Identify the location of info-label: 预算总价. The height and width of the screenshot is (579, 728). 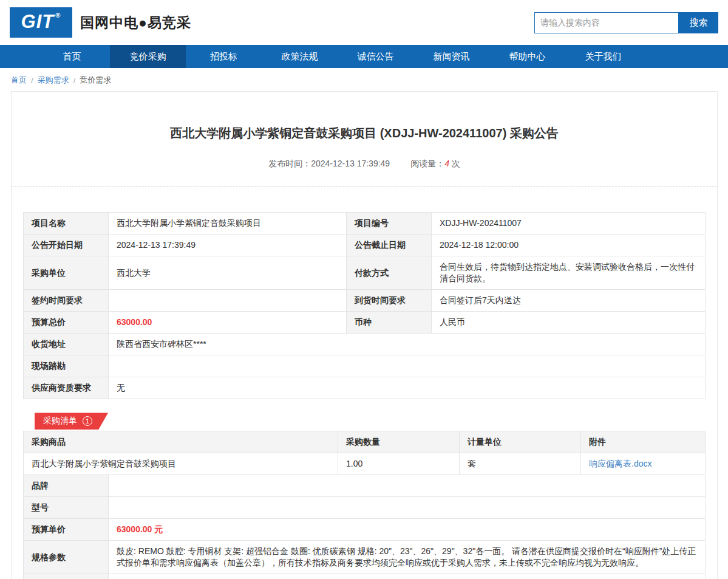
(66, 323).